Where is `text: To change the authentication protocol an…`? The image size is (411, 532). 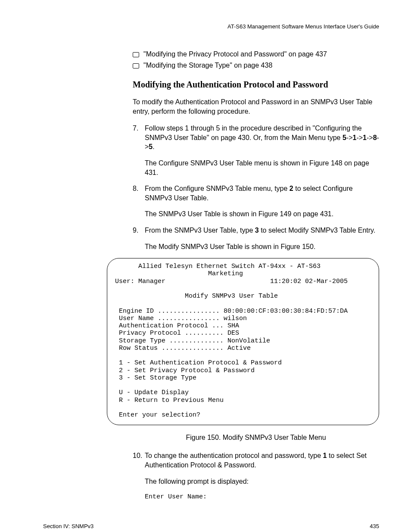
text: To change the authentication protocol an… is located at coordinates (234, 456).